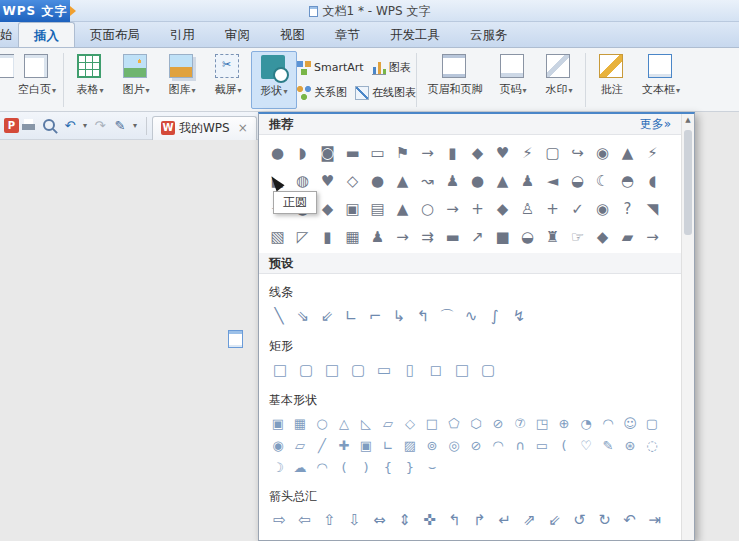  Describe the element at coordinates (228, 80) in the screenshot. I see `screenshot-button: ✂ 截屏▾` at that location.